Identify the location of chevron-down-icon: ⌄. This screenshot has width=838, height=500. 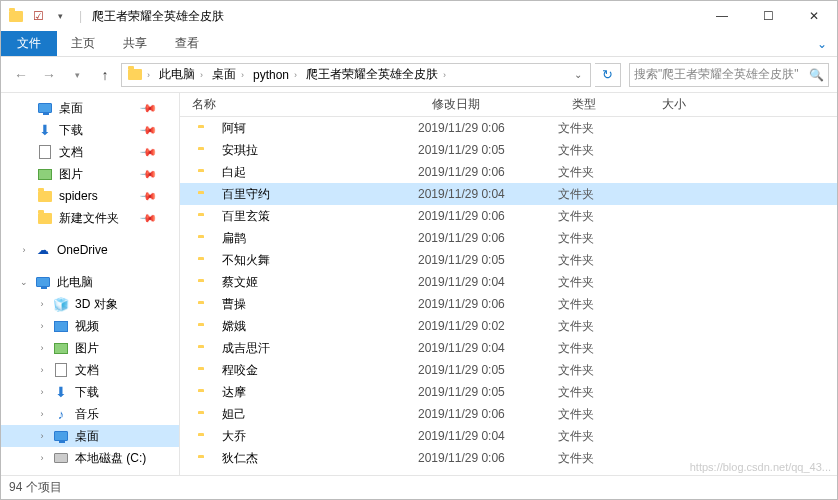
(24, 282).